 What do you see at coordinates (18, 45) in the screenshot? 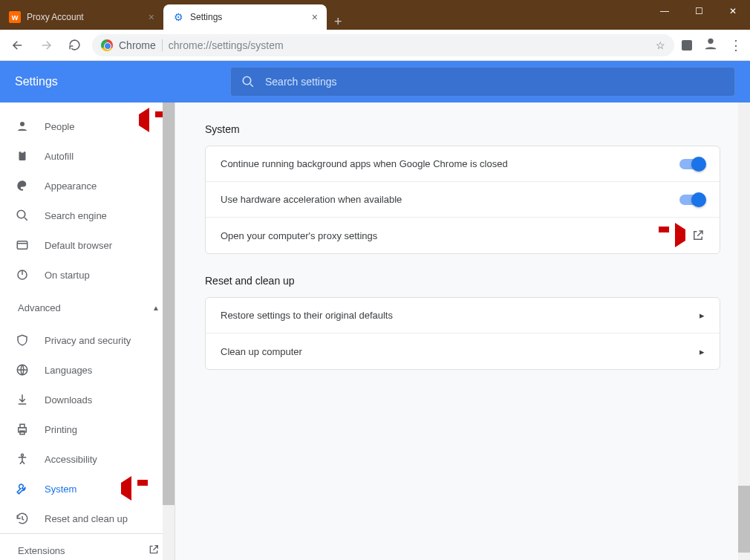
I see `back-button` at bounding box center [18, 45].